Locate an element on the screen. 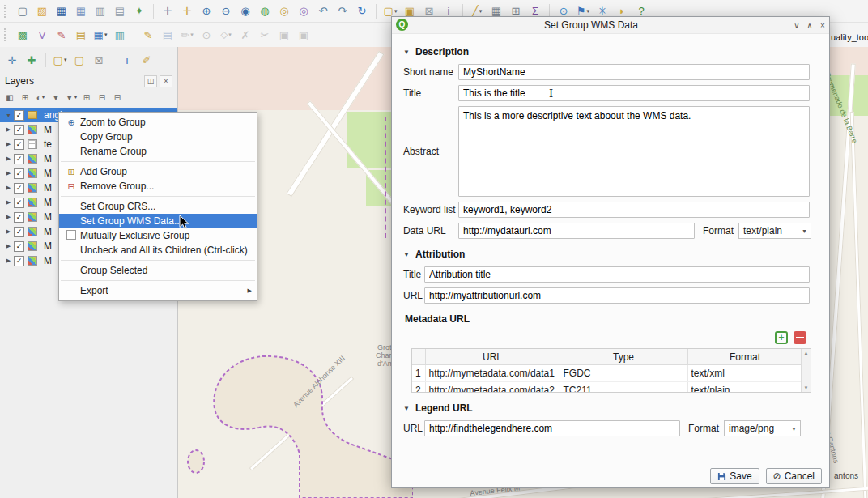 The height and width of the screenshot is (498, 868). metadata-table: URL Type Format 1http://mymetadata.com/d… is located at coordinates (607, 371).